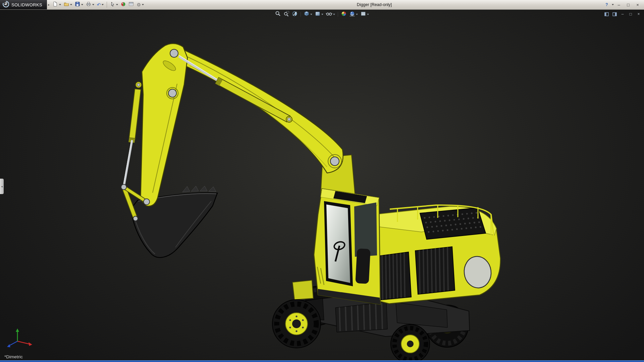 This screenshot has height=362, width=644. What do you see at coordinates (624, 5) in the screenshot?
I see `window-controls: ? – □ ×` at bounding box center [624, 5].